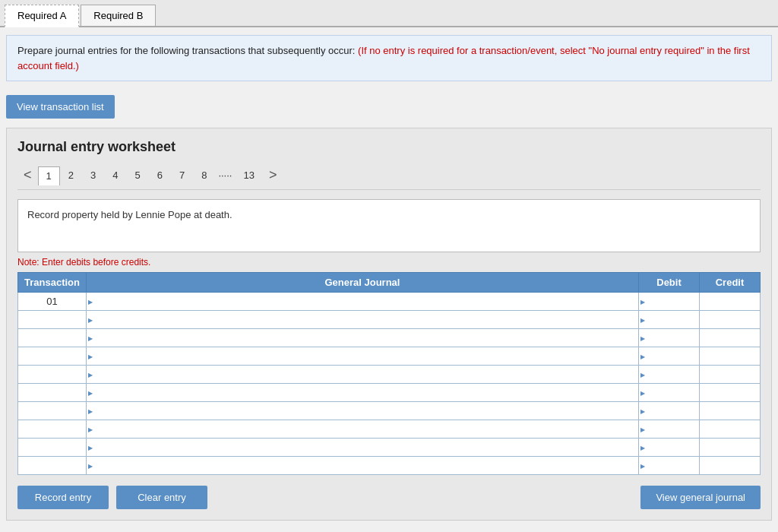  What do you see at coordinates (63, 497) in the screenshot?
I see `record-entry-button: Record entry` at bounding box center [63, 497].